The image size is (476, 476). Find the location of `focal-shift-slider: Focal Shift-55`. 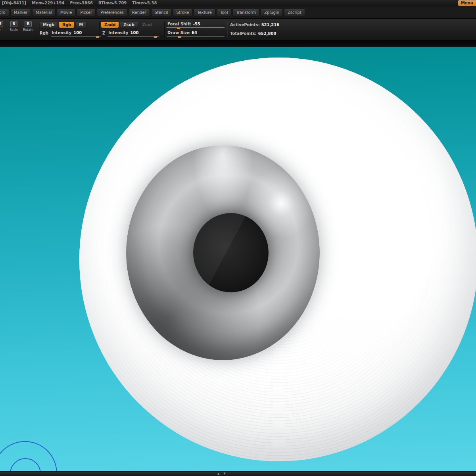

focal-shift-slider: Focal Shift-55 is located at coordinates (196, 25).